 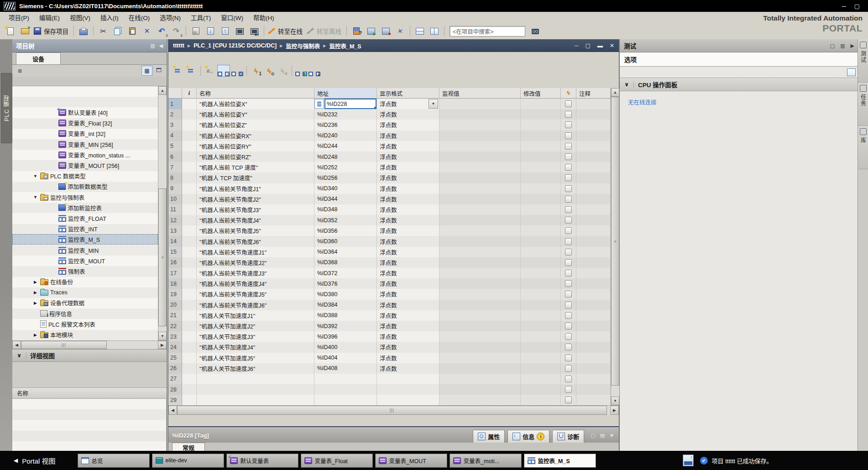 What do you see at coordinates (256, 326) in the screenshot?
I see `tag-name-cell: "机器人关节加速度J2"` at bounding box center [256, 326].